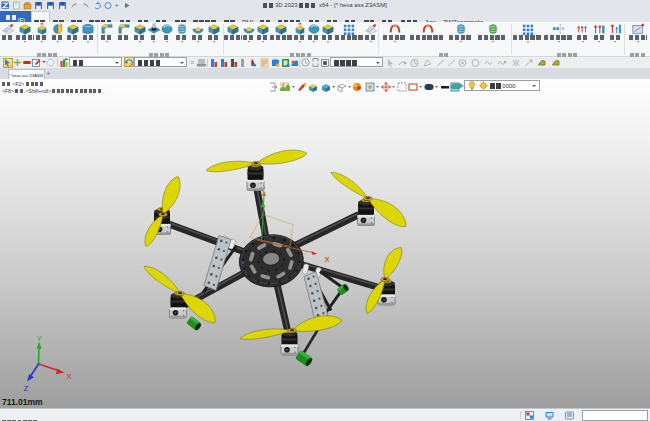  Describe the element at coordinates (40, 338) in the screenshot. I see `svg-text: Y` at that location.